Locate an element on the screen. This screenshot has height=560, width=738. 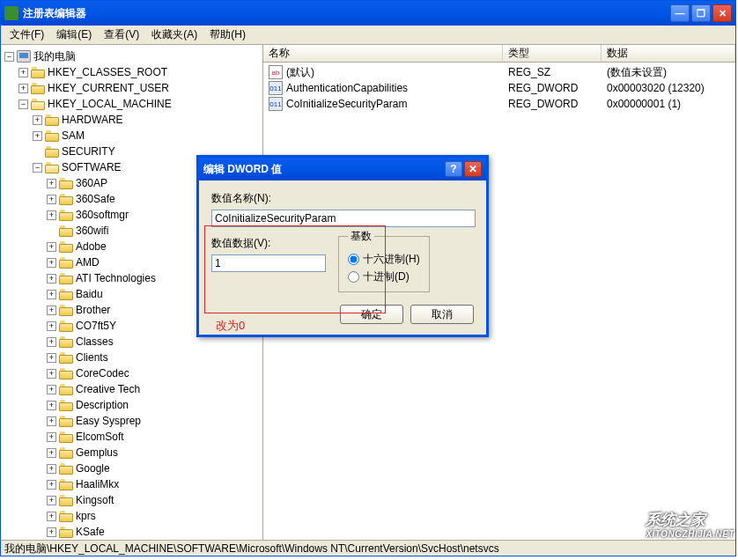
menubar: 文件(F) 编辑(E) 查看(V) 收藏夹(A) 帮助(H) is located at coordinates (368, 35).